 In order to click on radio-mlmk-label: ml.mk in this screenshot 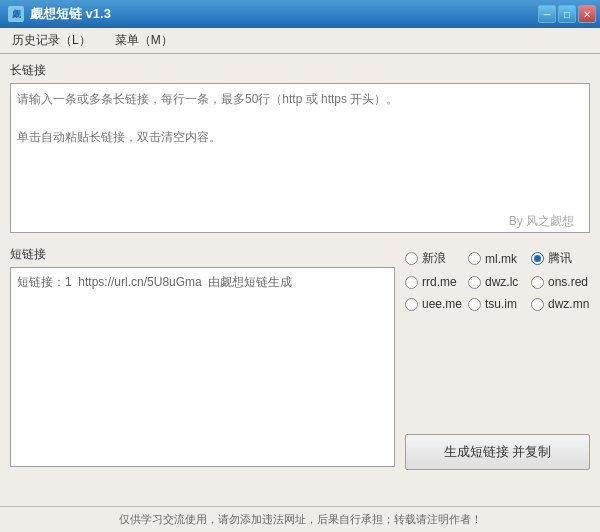, I will do `click(501, 259)`.